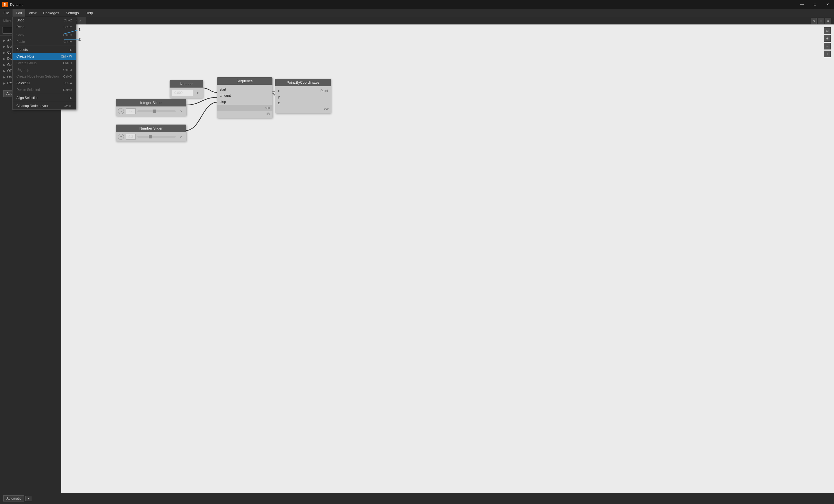 This screenshot has height=504, width=834. Describe the element at coordinates (303, 96) in the screenshot. I see `node-point: Point.ByCoordinates x Point y z xxx` at that location.